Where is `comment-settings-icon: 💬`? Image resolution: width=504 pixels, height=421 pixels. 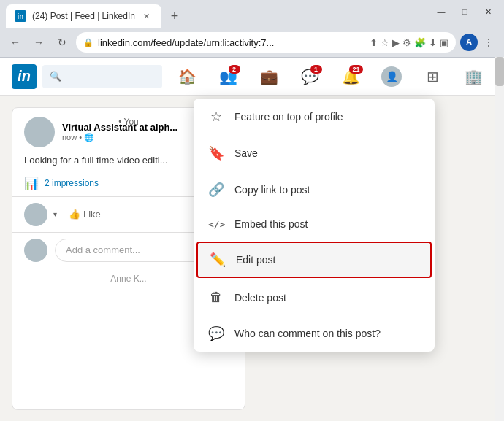
comment-settings-icon: 💬 is located at coordinates (216, 333).